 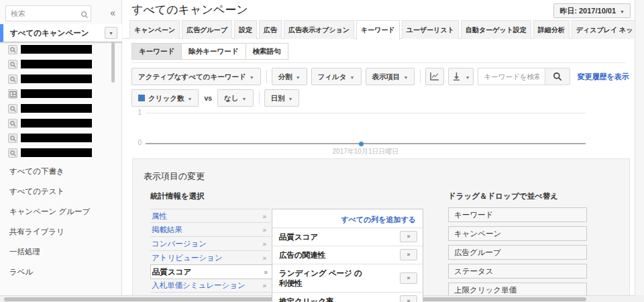 I want to click on keyword-search-input, so click(x=511, y=77).